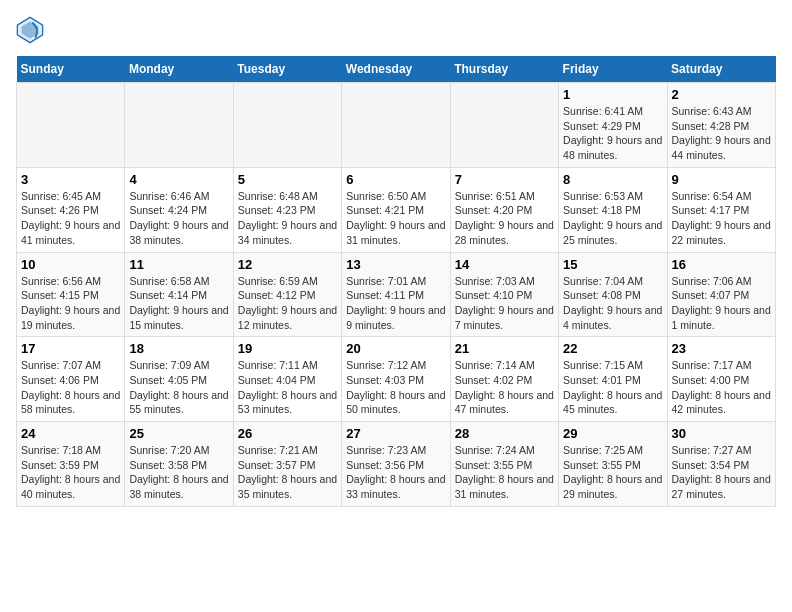  What do you see at coordinates (396, 30) in the screenshot?
I see `header` at bounding box center [396, 30].